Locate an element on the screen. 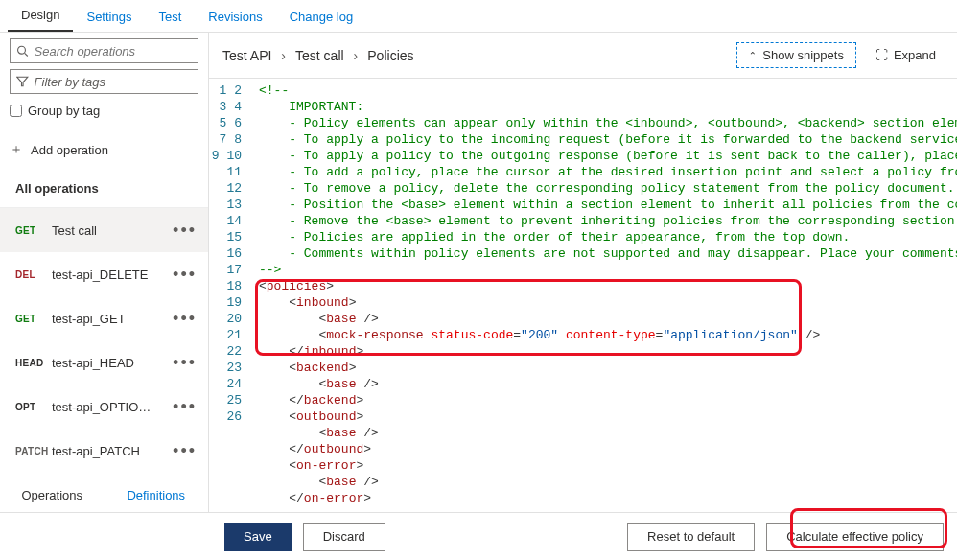 The width and height of the screenshot is (957, 560). discard-button: Discard is located at coordinates (344, 537).